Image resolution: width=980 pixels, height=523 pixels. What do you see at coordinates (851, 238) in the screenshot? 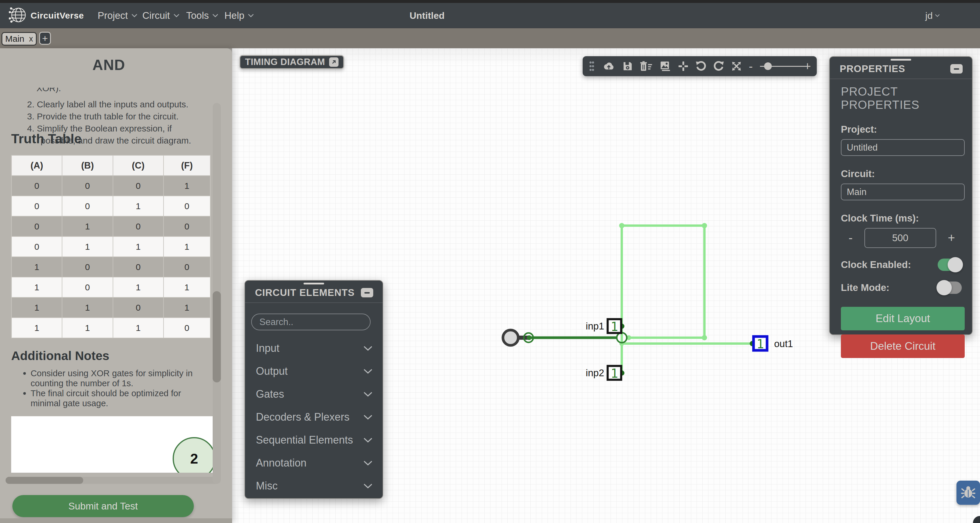
I see `decrement-button: -` at bounding box center [851, 238].